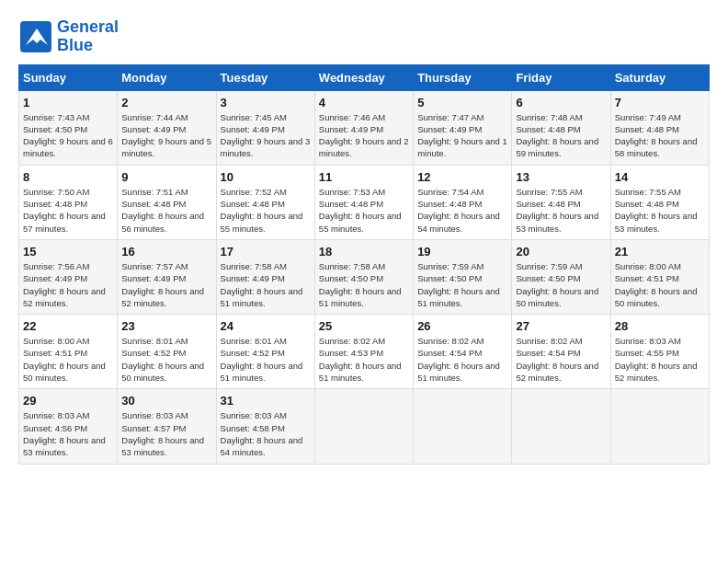  I want to click on calendar-cell: 2 Sunrise: 7:44 AM Sunset: 4:49 PM Dayli…, so click(167, 127).